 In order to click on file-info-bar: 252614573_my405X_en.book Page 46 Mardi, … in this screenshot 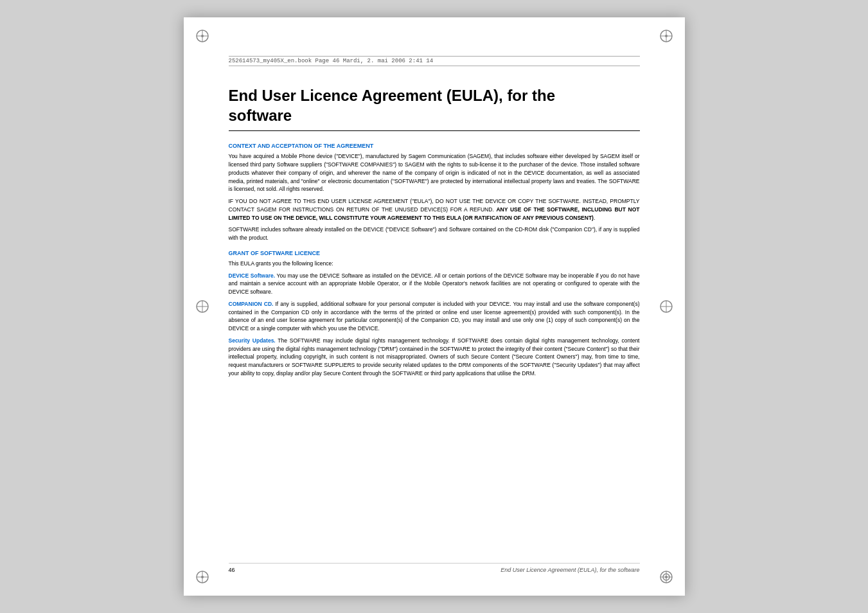, I will do `click(434, 61)`.